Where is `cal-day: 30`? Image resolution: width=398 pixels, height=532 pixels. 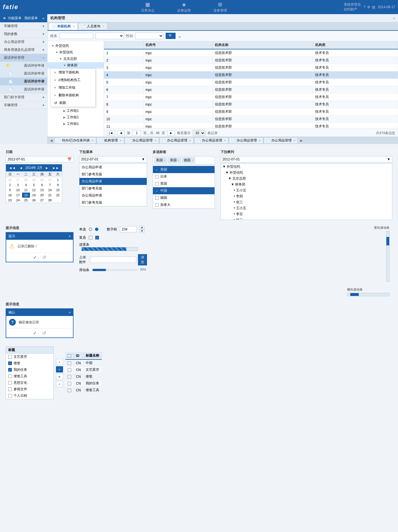 cal-day: 30 is located at coordinates (42, 180).